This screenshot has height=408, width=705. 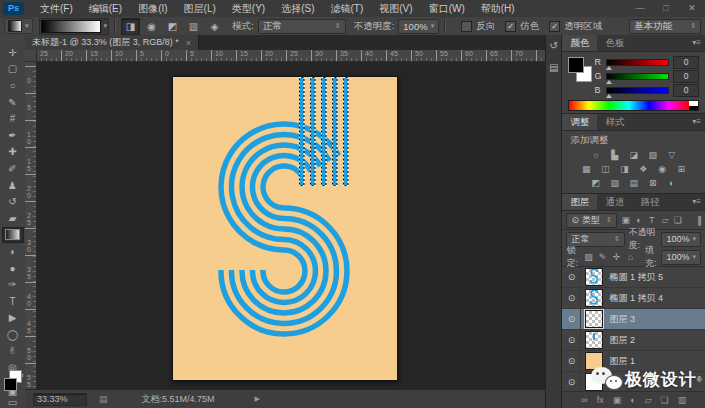 I want to click on adjustment-icon: ◨, so click(x=624, y=168).